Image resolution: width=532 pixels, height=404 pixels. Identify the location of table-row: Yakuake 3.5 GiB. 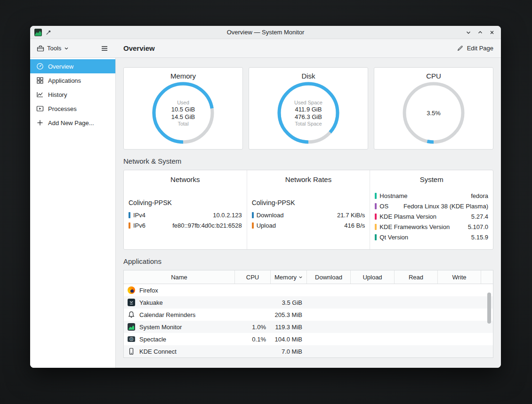
(308, 302).